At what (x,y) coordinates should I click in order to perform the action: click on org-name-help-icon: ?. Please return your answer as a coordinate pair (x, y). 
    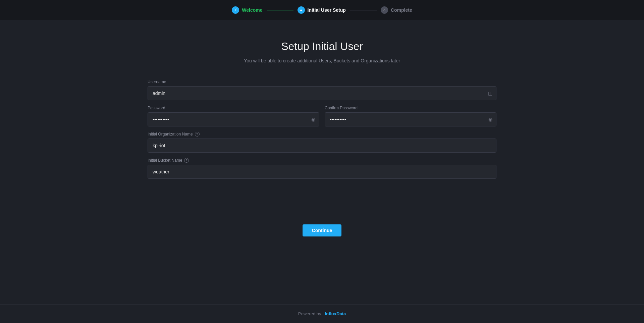
    Looking at the image, I should click on (197, 134).